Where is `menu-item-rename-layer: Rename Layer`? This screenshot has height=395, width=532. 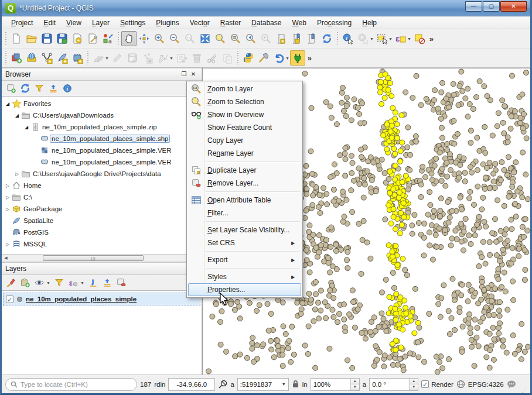
menu-item-rename-layer: Rename Layer is located at coordinates (245, 153).